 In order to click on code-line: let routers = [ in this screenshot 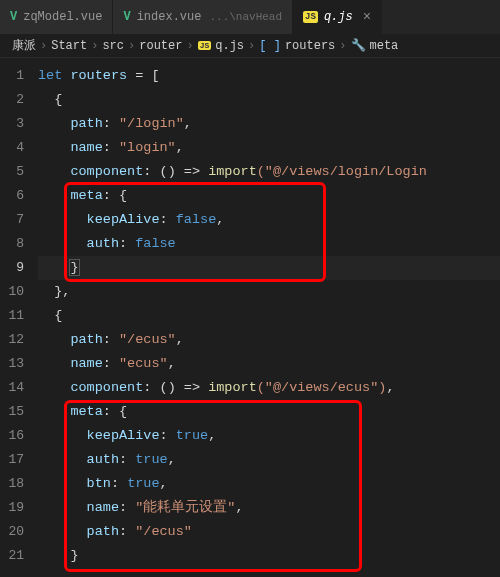, I will do `click(269, 76)`.